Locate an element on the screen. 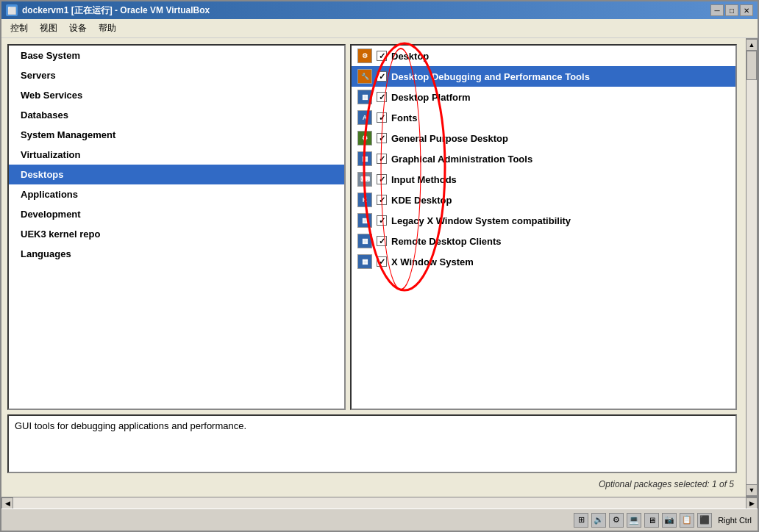 This screenshot has height=532, width=759. desktop-platform-icon: ▦ is located at coordinates (365, 97).